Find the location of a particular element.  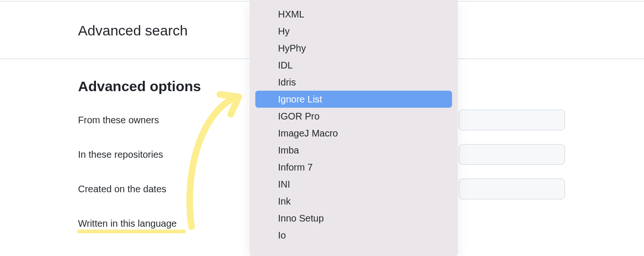

language-option: IGOR Pro is located at coordinates (354, 116).